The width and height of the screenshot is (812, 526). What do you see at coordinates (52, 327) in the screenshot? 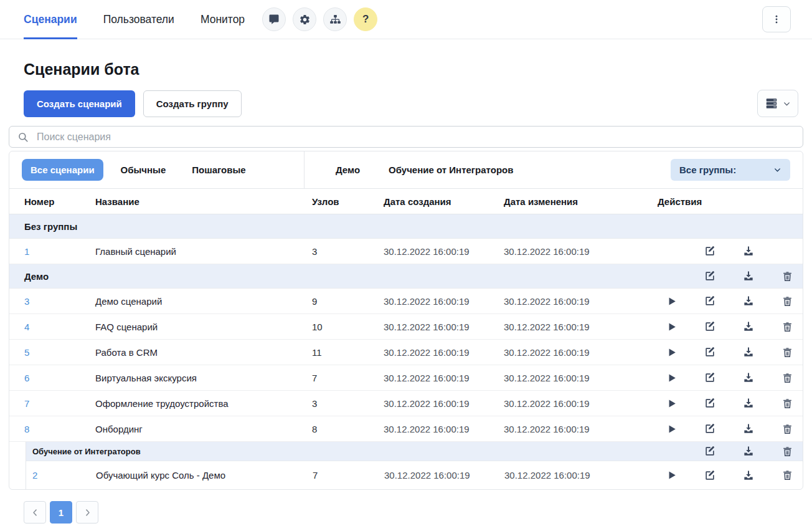
I see `scenario-number-link: 4` at bounding box center [52, 327].